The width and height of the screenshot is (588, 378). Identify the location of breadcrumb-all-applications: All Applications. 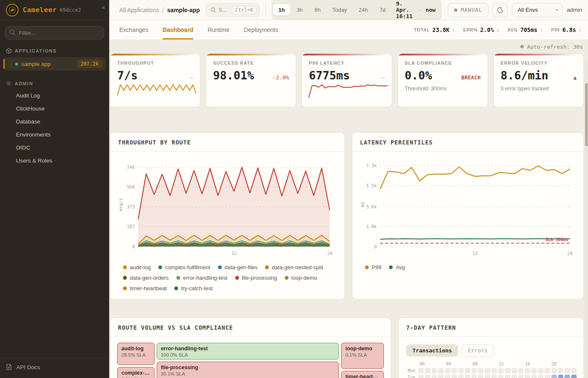
(139, 10).